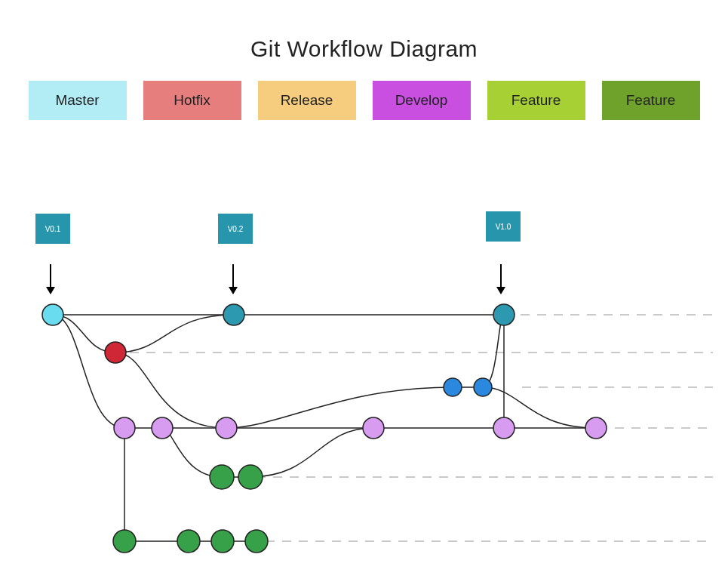  I want to click on version-tag-V0-2: V0.2, so click(235, 229).